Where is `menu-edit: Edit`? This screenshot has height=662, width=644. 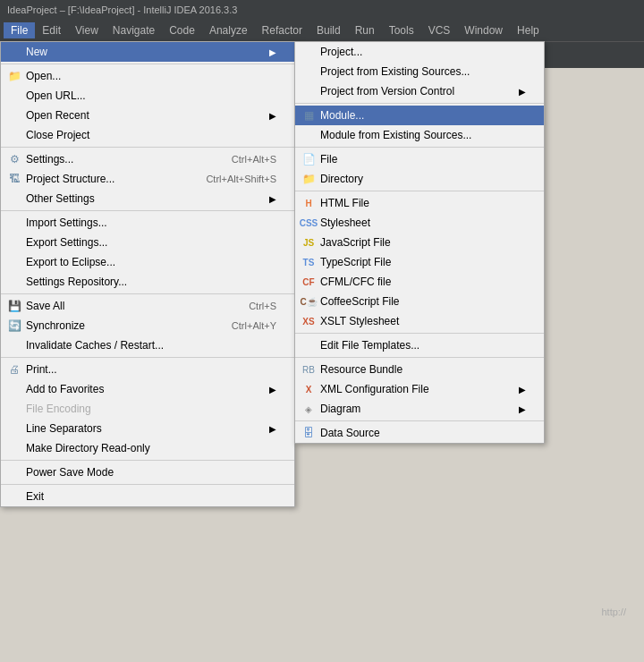
menu-edit: Edit is located at coordinates (52, 30).